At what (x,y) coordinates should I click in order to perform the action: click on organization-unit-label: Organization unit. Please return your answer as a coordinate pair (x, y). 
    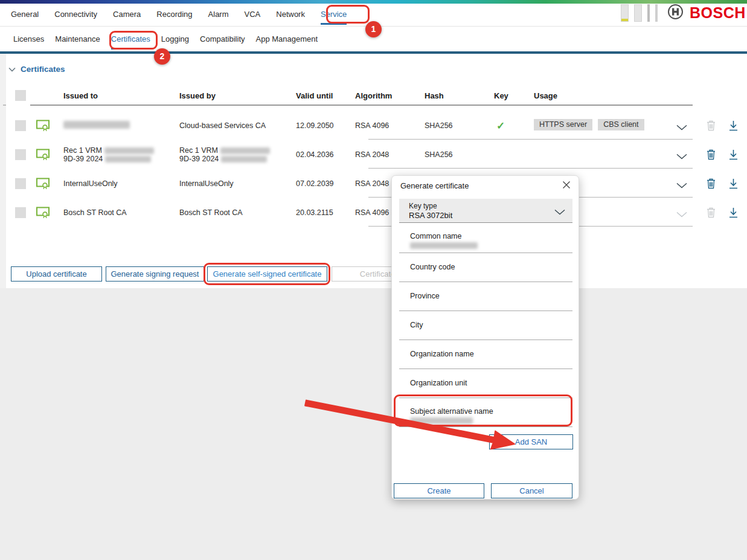
    Looking at the image, I should click on (438, 383).